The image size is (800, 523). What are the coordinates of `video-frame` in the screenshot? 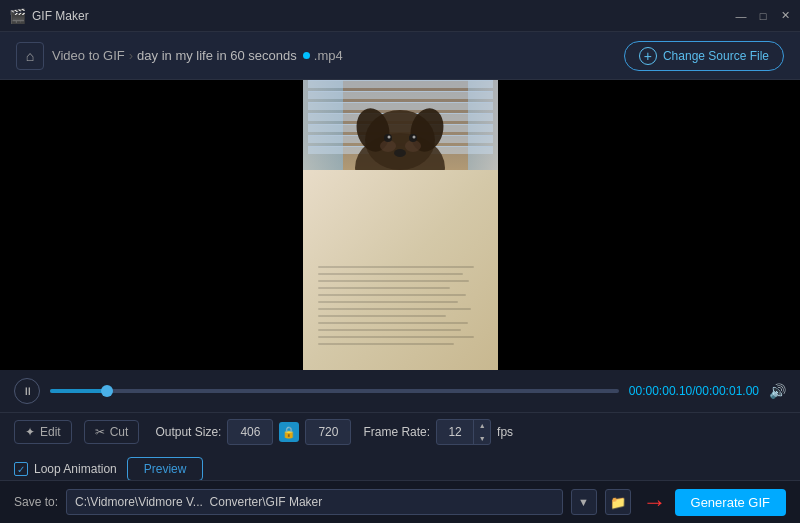 It's located at (400, 225).